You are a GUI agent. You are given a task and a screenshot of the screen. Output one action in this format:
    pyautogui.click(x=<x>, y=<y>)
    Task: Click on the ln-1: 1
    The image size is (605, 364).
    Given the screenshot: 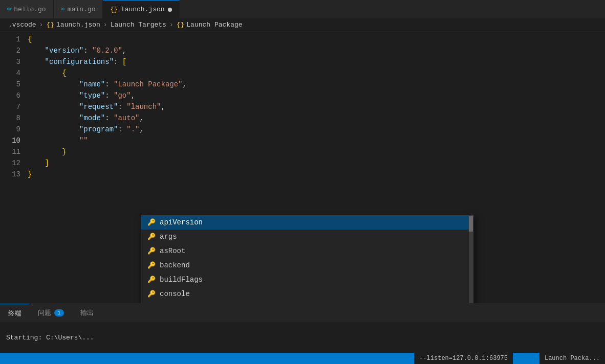 What is the action you would take?
    pyautogui.click(x=10, y=39)
    